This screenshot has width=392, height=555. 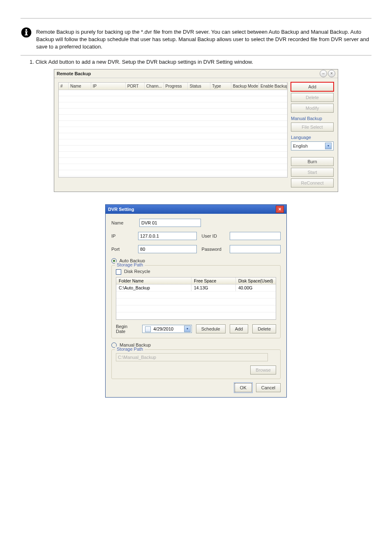 I want to click on col-folder-name: Folder Name, so click(x=154, y=281).